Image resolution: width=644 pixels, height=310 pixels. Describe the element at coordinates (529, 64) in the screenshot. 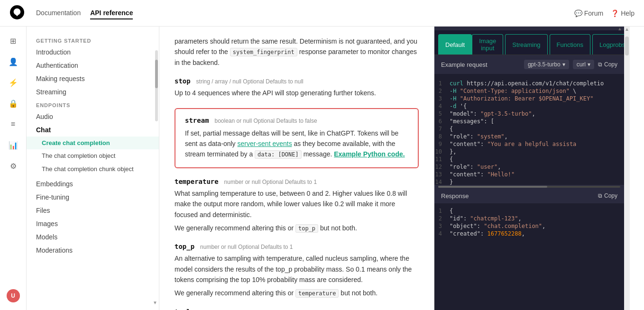

I see `example-request-header: Example request gpt-3.5-turbo ▾ curl ▾ ⧉…` at that location.